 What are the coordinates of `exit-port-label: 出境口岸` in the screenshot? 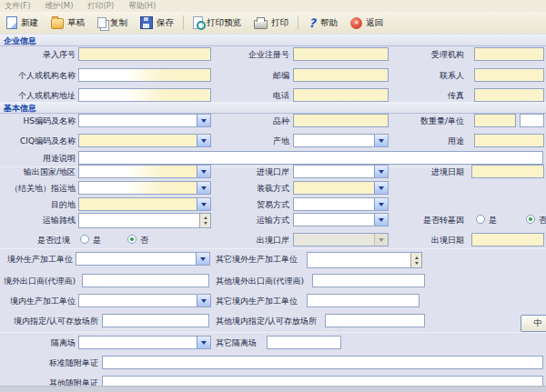 It's located at (251, 240).